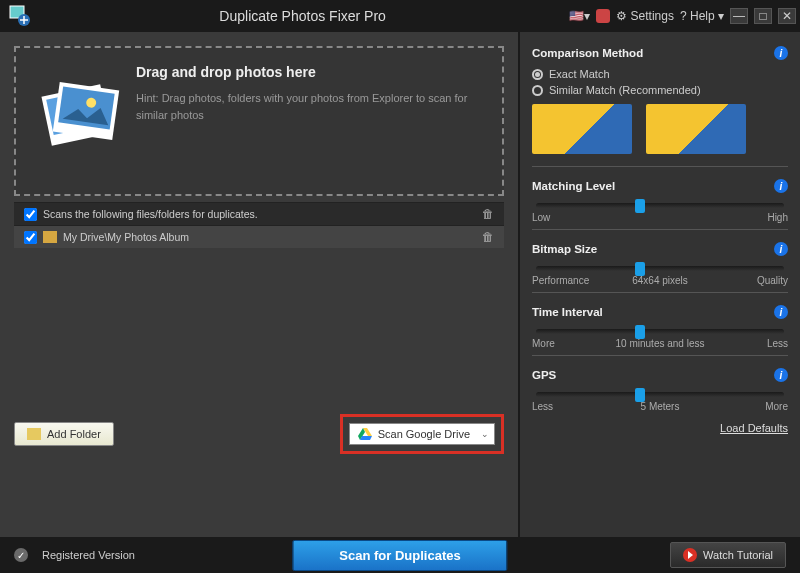  I want to click on play-icon, so click(690, 555).